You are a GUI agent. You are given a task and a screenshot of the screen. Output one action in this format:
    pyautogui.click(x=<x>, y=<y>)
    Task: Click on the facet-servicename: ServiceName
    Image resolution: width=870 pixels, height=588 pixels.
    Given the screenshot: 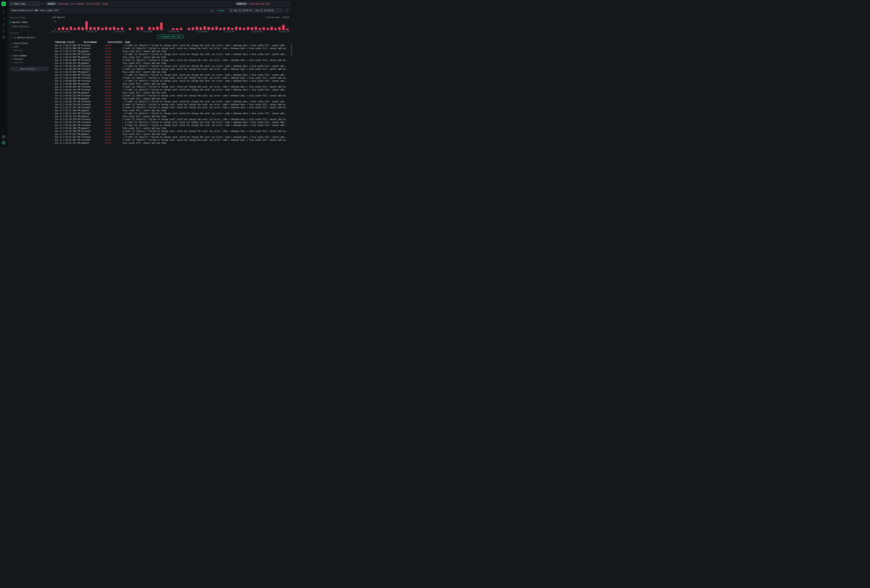 What is the action you would take?
    pyautogui.click(x=29, y=55)
    